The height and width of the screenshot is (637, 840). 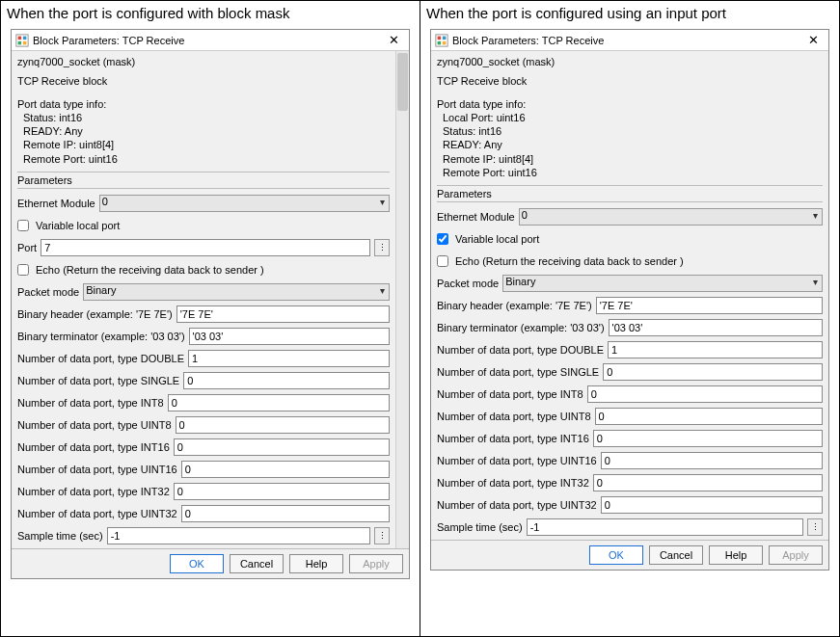 I want to click on right-column-header: When the port is configured using an inp…, so click(x=630, y=12).